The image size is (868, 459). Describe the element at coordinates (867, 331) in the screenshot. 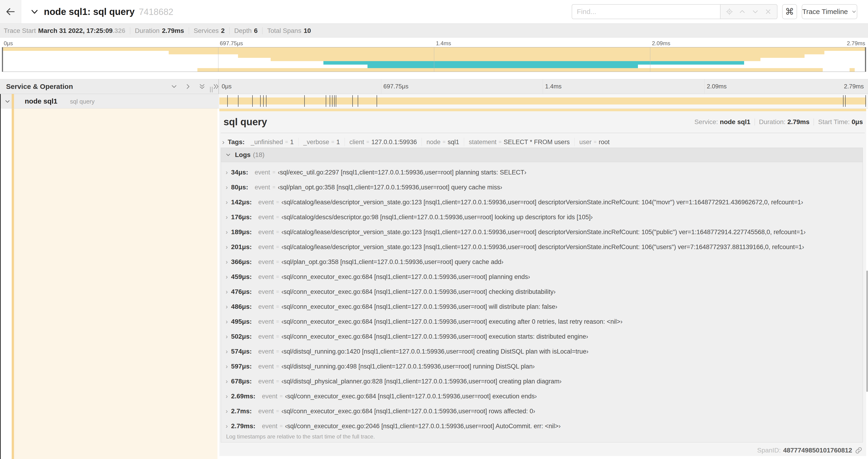

I see `vertical-scrollbar-thumb` at that location.